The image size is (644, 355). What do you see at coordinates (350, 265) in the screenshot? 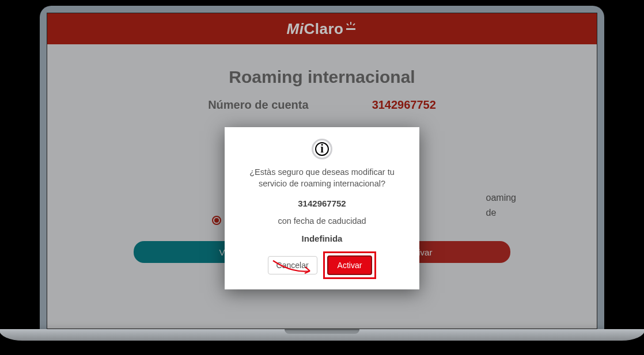
I see `activar-highlight: Activar` at bounding box center [350, 265].